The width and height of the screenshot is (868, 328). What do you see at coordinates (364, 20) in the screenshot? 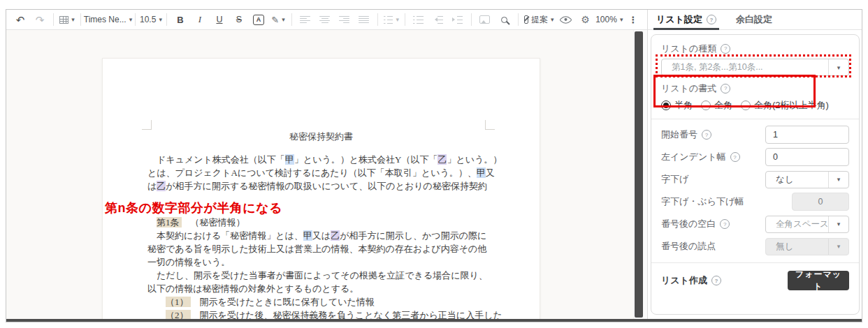
I see `align-justify-button` at bounding box center [364, 20].